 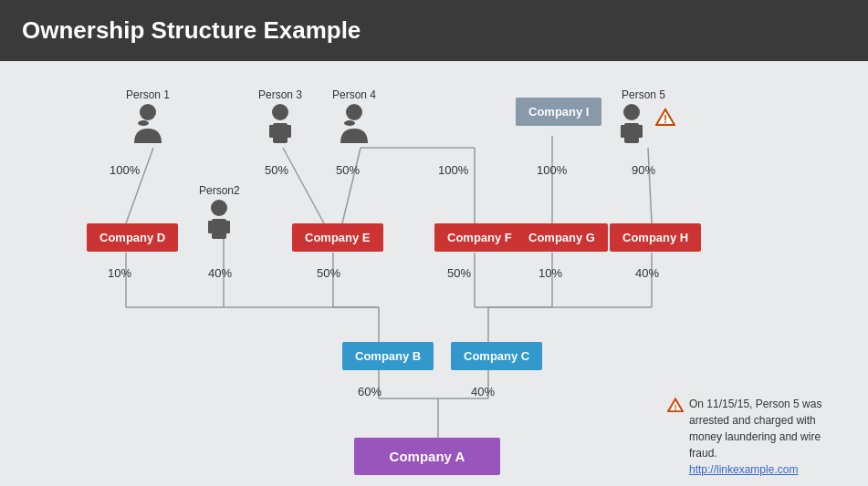 What do you see at coordinates (550, 274) in the screenshot?
I see `pct-g-b: 10%` at bounding box center [550, 274].